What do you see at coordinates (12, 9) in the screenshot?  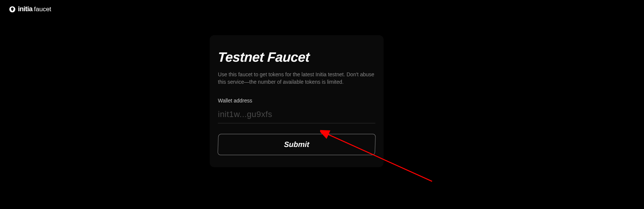 I see `logo-icon` at bounding box center [12, 9].